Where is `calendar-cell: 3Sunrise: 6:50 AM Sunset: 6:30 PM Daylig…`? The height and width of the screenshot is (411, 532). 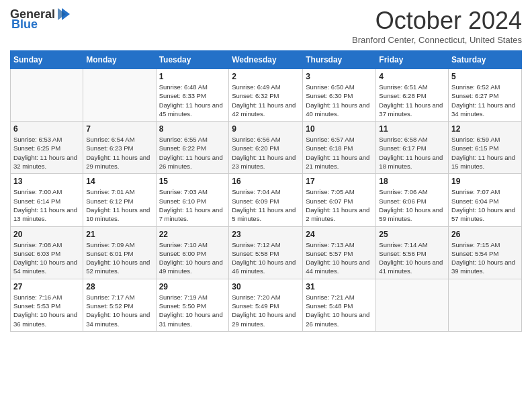 calendar-cell: 3Sunrise: 6:50 AM Sunset: 6:30 PM Daylig… is located at coordinates (340, 95).